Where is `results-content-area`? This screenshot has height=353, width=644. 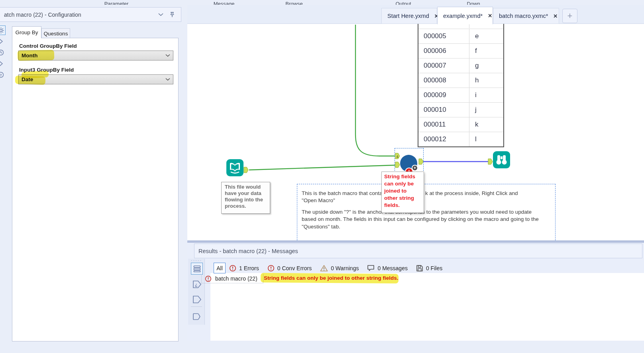
results-content-area is located at coordinates (427, 307).